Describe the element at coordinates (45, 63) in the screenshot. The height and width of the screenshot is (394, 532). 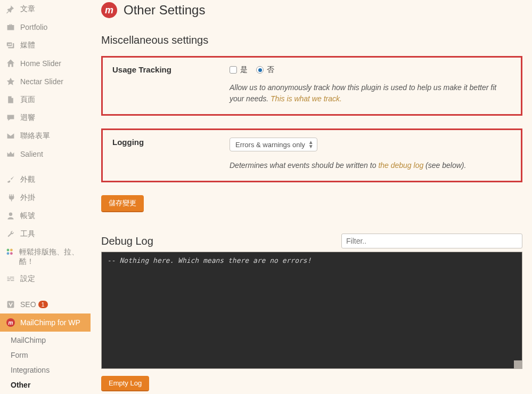
I see `sidebar-item-home-slider: Home Slider` at that location.